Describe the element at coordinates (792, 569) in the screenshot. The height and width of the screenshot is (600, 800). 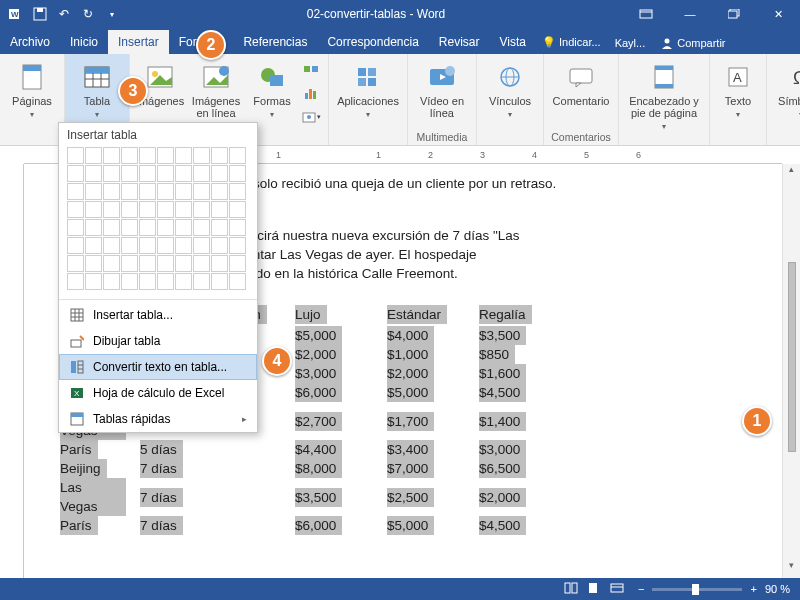
I see `scroll-down-button: ▾` at that location.